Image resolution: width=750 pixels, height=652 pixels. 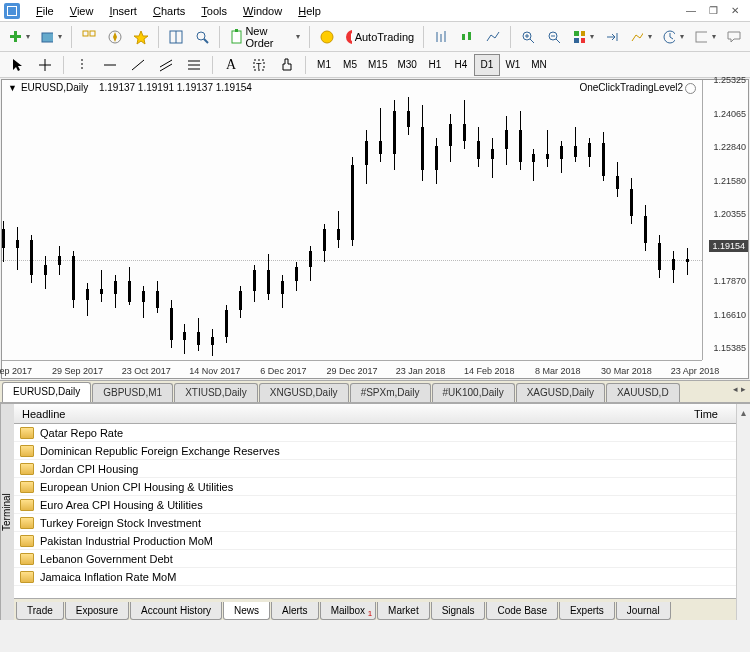 What do you see at coordinates (115, 37) in the screenshot?
I see `navigator-button` at bounding box center [115, 37].